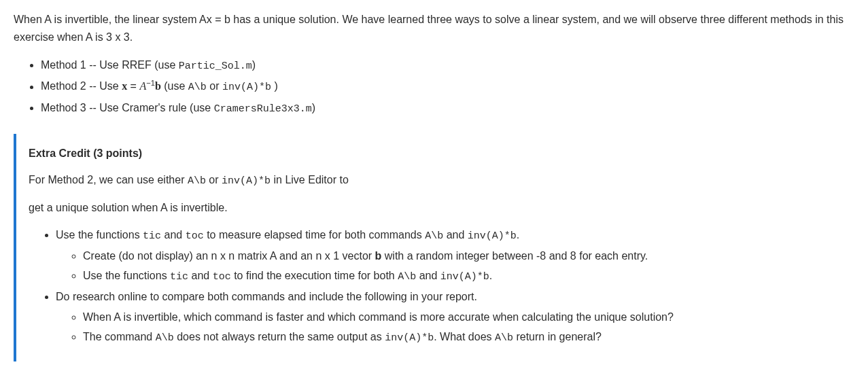 Image resolution: width=868 pixels, height=371 pixels. What do you see at coordinates (434, 29) in the screenshot?
I see `intro-paragraph: When A is invertible, the linear system …` at bounding box center [434, 29].